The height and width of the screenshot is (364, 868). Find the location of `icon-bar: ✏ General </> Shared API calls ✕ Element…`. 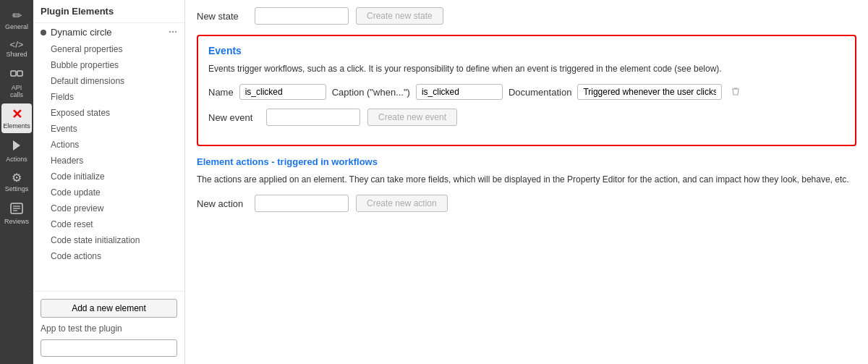

icon-bar: ✏ General </> Shared API calls ✕ Element… is located at coordinates (17, 182).